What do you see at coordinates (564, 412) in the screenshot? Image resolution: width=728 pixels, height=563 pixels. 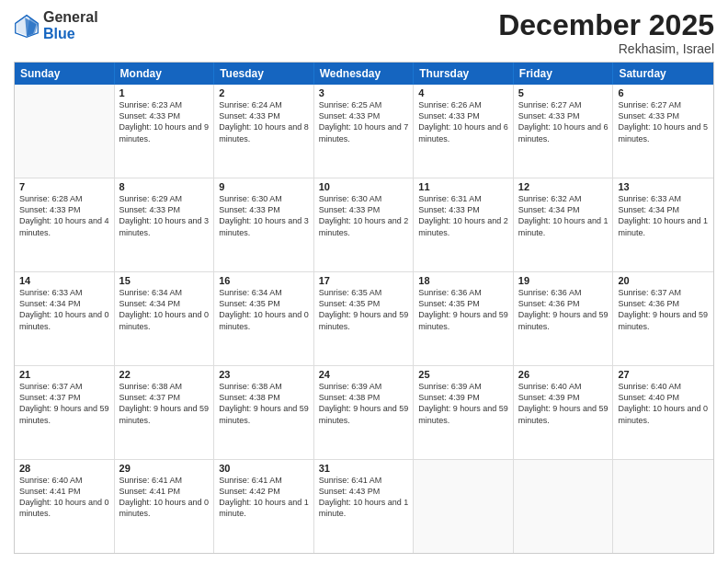 I see `day-cell-26: 26Sunrise: 6:40 AM Sunset: 4:39 PM Dayli…` at bounding box center [564, 412].